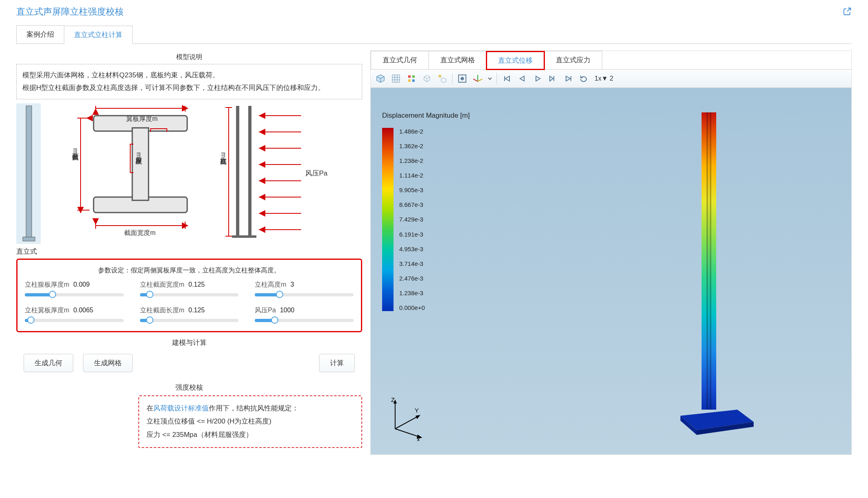  I want to click on legend-icon, so click(411, 79).